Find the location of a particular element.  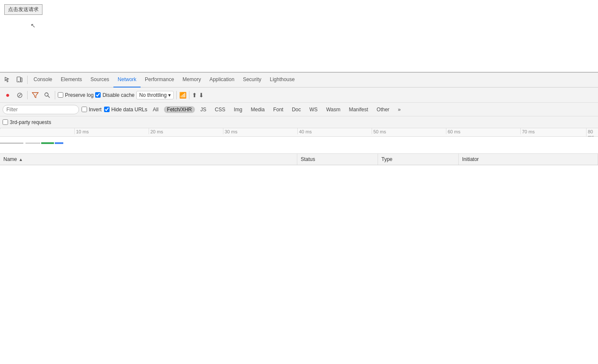

timeline-waterfall is located at coordinates (31, 143).